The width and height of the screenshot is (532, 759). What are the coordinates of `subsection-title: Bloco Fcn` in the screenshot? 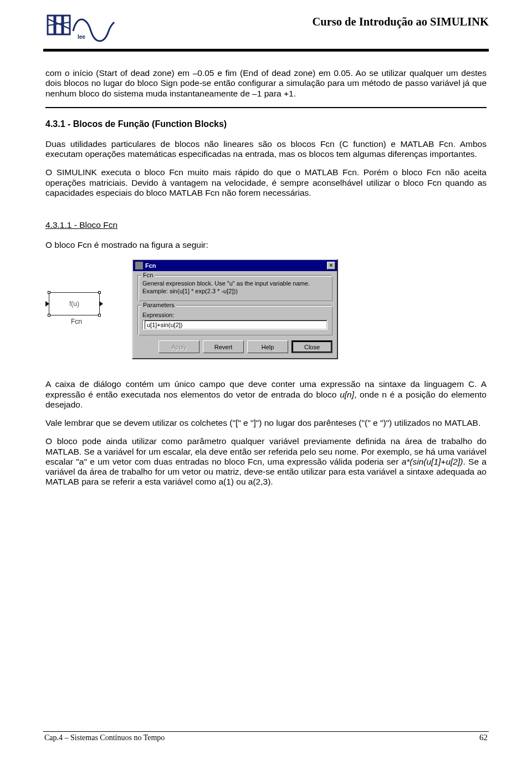 It's located at (99, 225).